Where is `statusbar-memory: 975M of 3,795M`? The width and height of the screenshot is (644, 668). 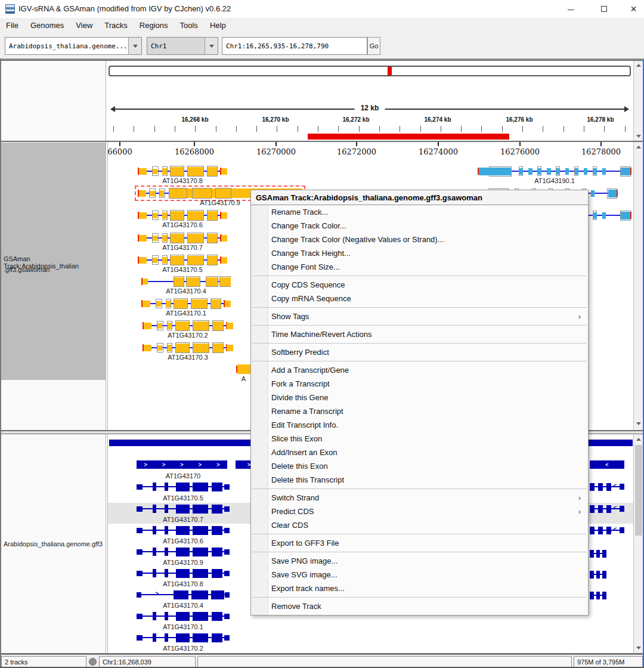 statusbar-memory: 975M of 3,795M is located at coordinates (608, 662).